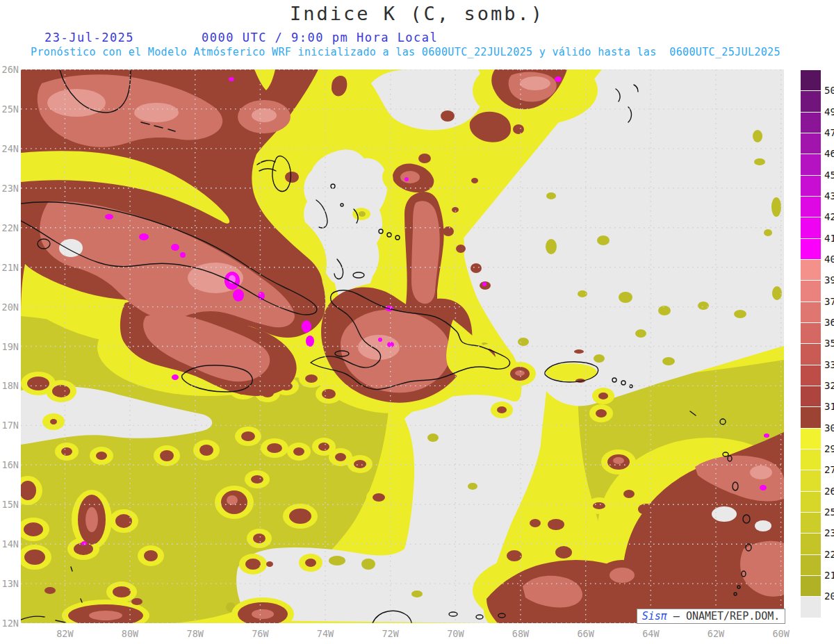 The height and width of the screenshot is (644, 834). Describe the element at coordinates (829, 554) in the screenshot. I see `colorbar-label: 22.6` at that location.